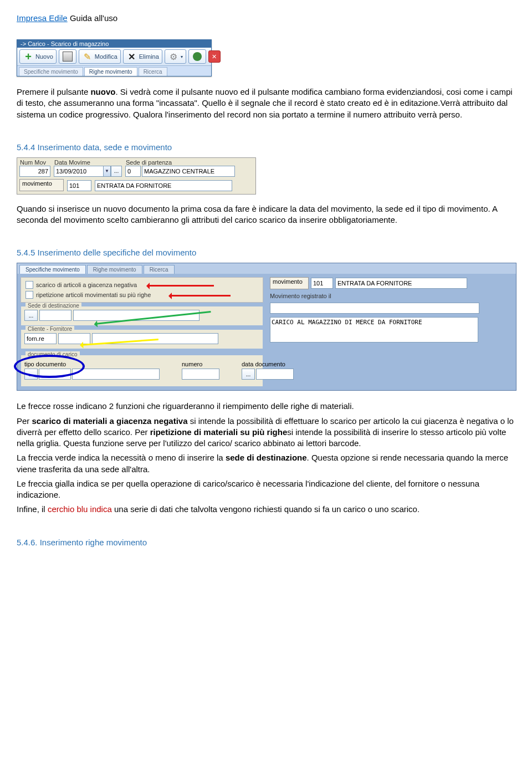 The image size is (532, 777). Describe the element at coordinates (197, 57) in the screenshot. I see `grapes-icon` at that location.